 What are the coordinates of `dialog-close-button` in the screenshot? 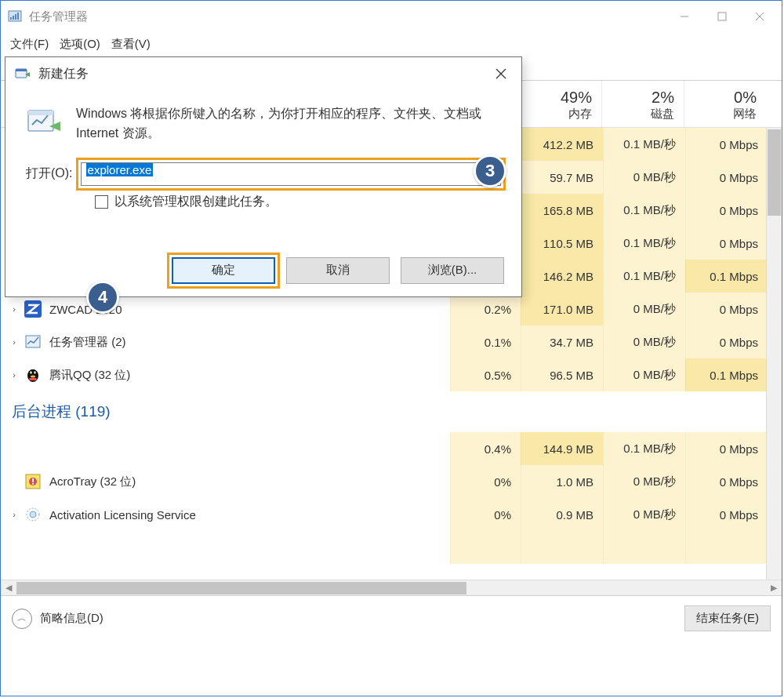 It's located at (501, 74).